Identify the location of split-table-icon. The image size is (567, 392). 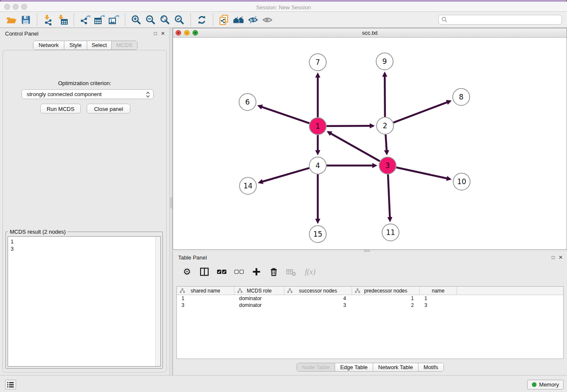
(204, 272).